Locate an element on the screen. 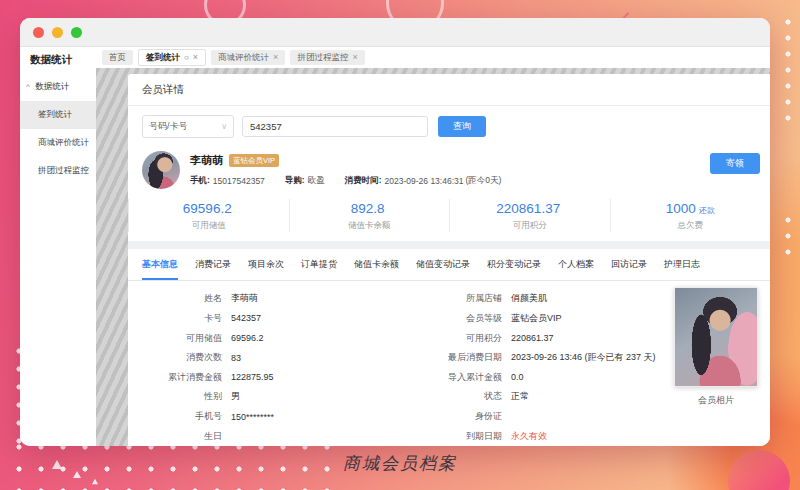 The height and width of the screenshot is (490, 800). stat-item: 1000还款 总欠费 is located at coordinates (690, 216).